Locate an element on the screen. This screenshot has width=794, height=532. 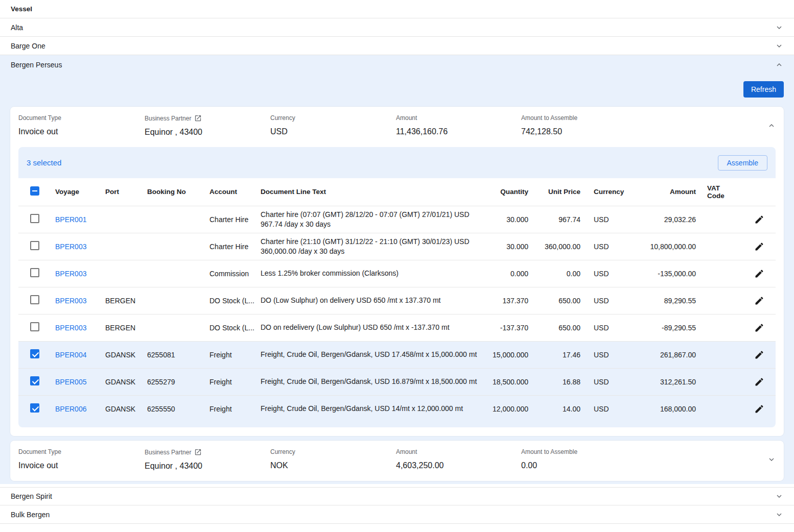
vessel-row-label: Bulk Bergen is located at coordinates (30, 515).